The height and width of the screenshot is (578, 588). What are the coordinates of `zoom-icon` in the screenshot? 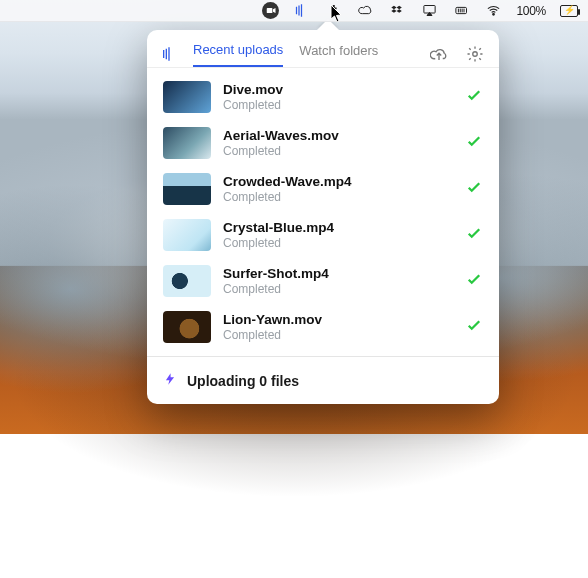 It's located at (270, 10).